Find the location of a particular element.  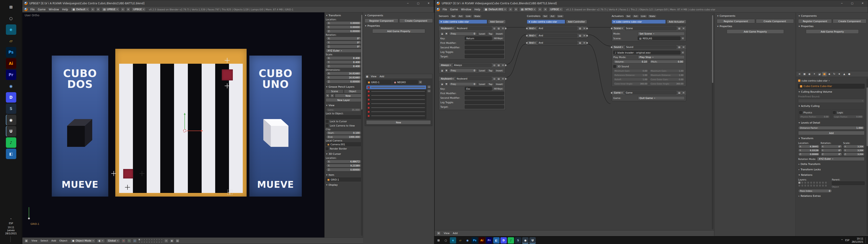

properties-tab: ☀ is located at coordinates (814, 74).